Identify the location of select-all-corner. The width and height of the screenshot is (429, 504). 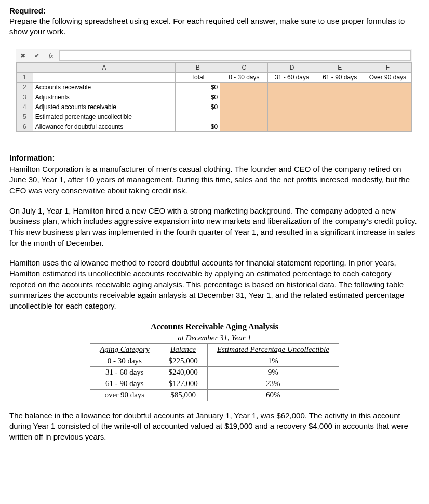
(25, 68).